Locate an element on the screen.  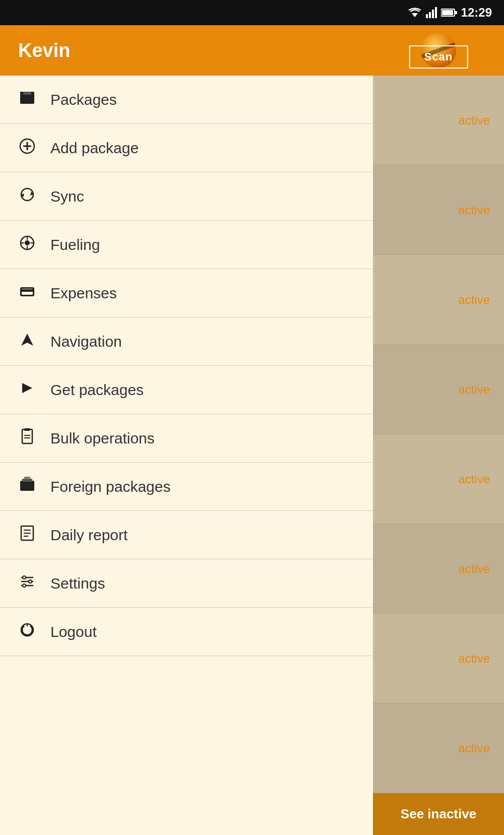
status-time: 12:29 is located at coordinates (477, 13).